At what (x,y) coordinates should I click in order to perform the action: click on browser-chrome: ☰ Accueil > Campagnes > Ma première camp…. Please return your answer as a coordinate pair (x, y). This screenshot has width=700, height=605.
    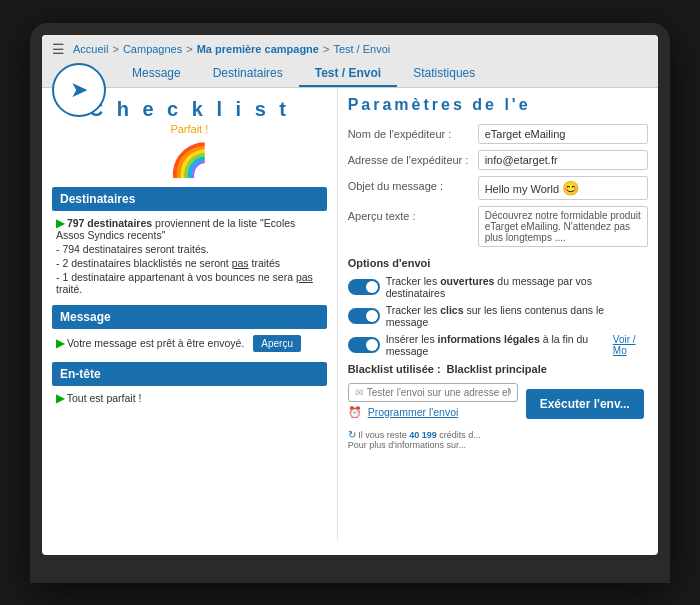
    Looking at the image, I should click on (350, 62).